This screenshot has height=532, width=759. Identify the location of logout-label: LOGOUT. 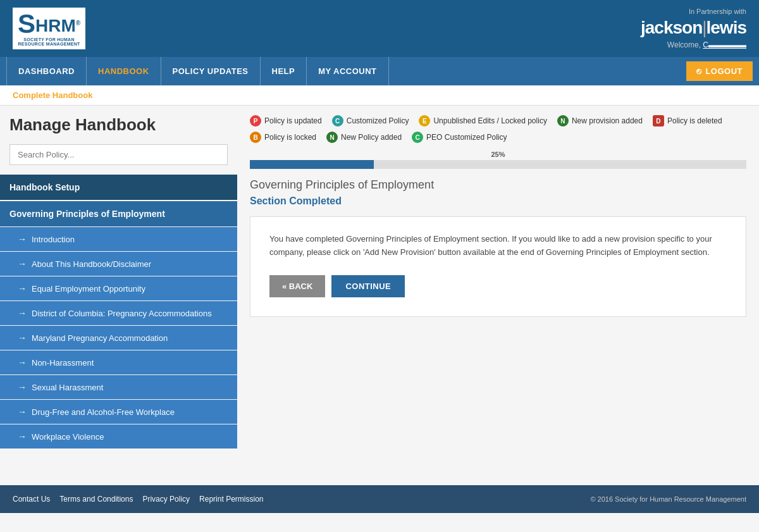
(724, 71).